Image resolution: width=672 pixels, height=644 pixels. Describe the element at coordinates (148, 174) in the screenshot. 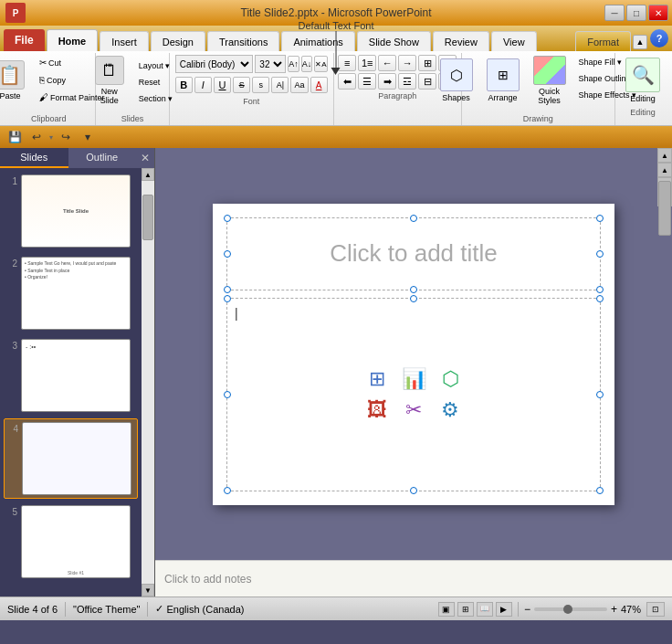

I see `scroll-up-button: ▲` at that location.